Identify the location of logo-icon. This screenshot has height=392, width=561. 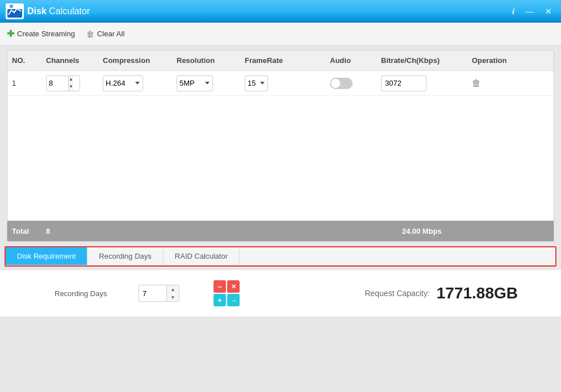
(15, 11).